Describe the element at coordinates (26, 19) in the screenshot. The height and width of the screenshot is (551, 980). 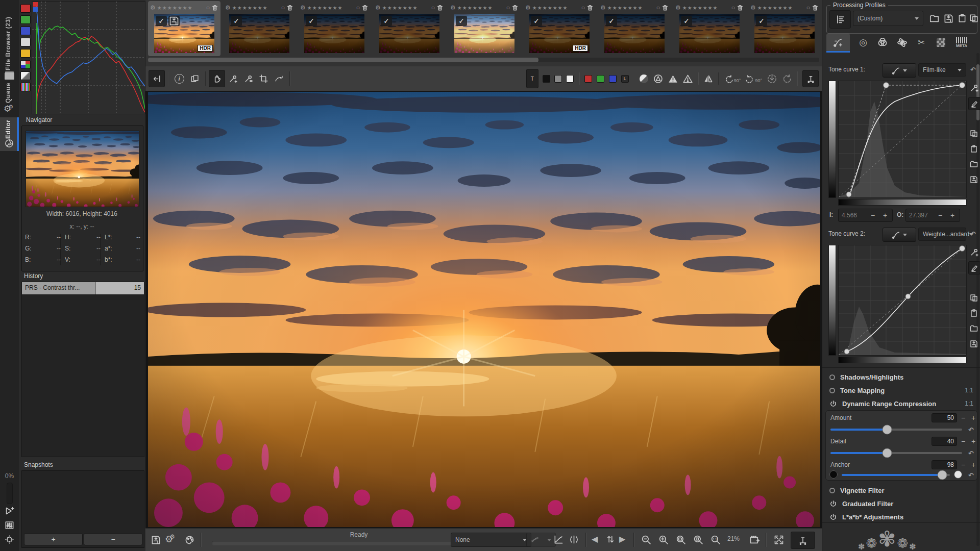
I see `histogram-green-toggle` at that location.